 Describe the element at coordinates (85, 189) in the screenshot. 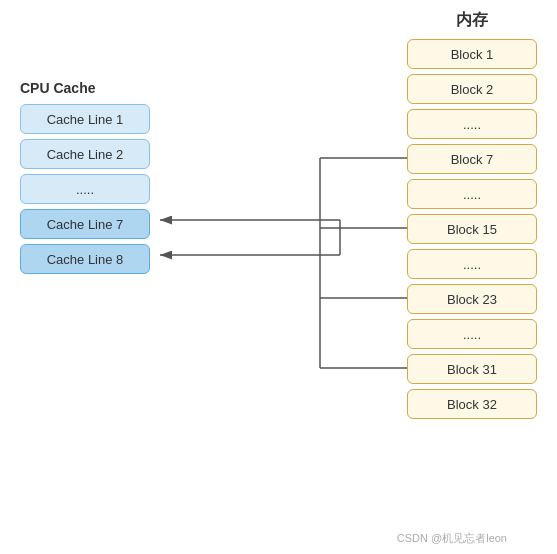

I see `cache-line-dots: .....` at that location.